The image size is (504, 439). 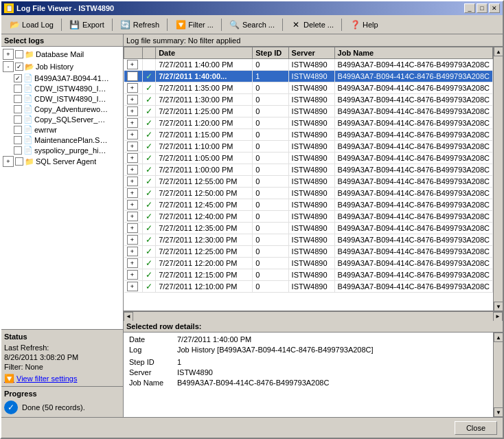 I want to click on sidebar-item-database-mail: + 📁 Database Mail, so click(x=62, y=54).